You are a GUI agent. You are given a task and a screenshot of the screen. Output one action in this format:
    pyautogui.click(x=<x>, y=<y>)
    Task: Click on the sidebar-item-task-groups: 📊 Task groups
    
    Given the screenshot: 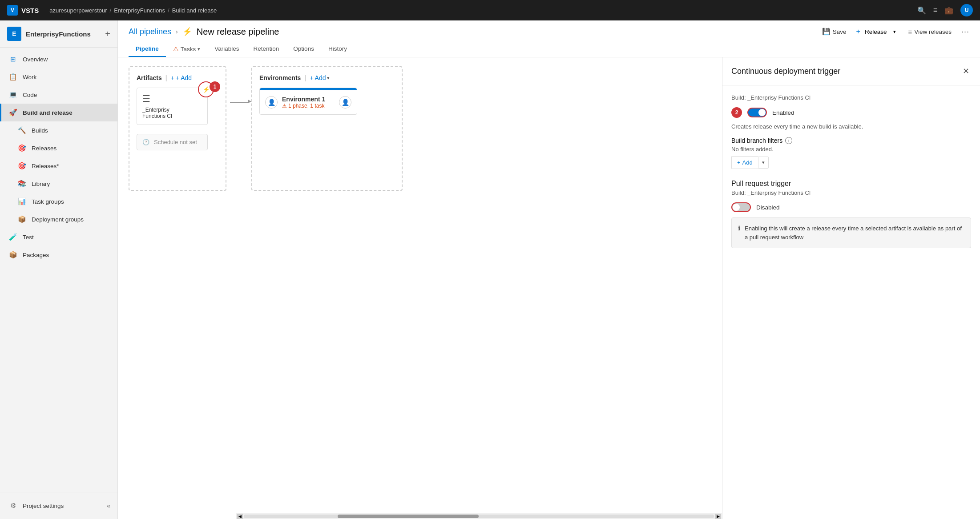 What is the action you would take?
    pyautogui.click(x=59, y=201)
    